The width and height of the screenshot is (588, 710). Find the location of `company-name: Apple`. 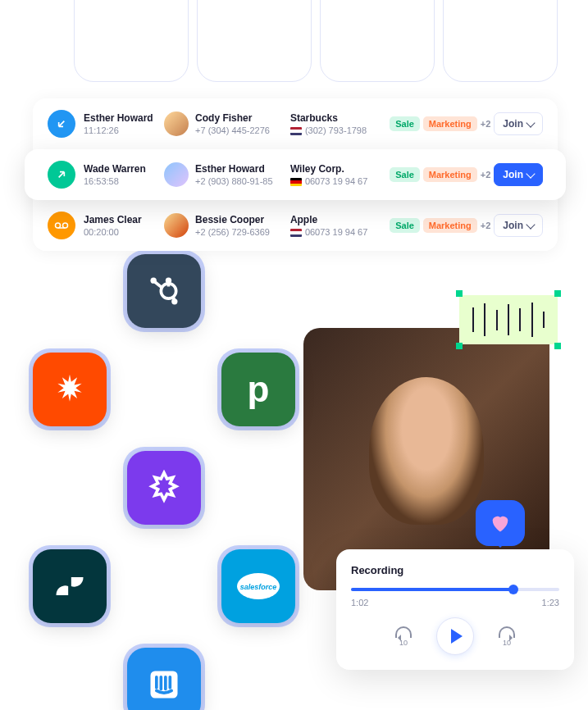

company-name: Apple is located at coordinates (336, 220).